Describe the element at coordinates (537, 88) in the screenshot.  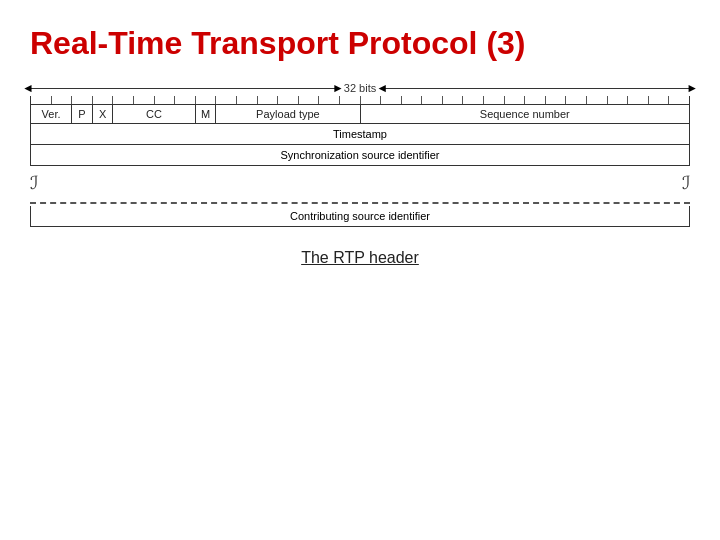
I see `bits-line-right` at that location.